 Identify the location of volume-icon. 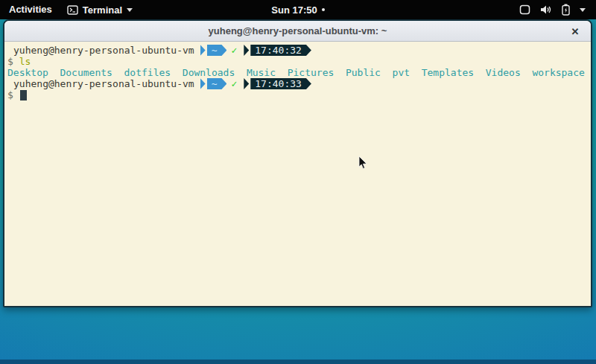
(546, 10).